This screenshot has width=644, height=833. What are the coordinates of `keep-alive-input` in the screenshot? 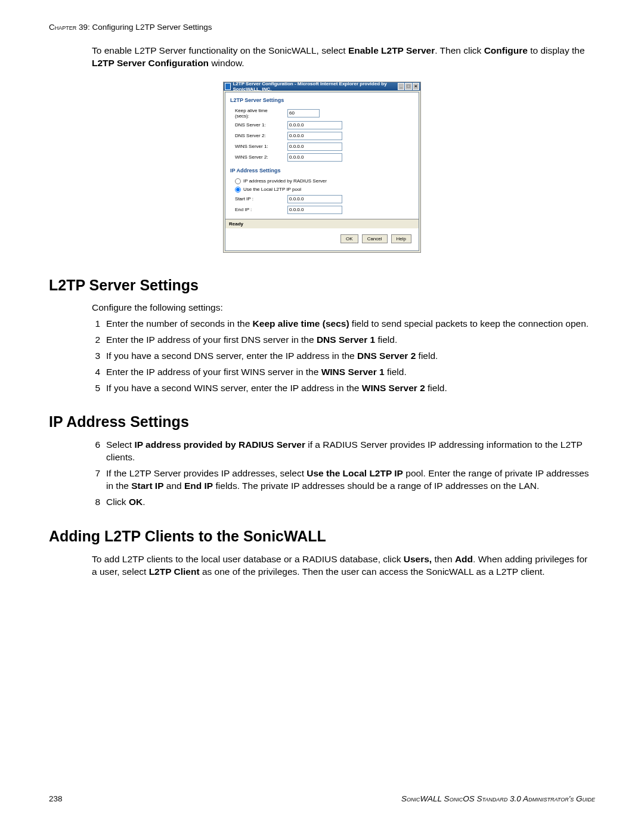 It's located at (304, 113).